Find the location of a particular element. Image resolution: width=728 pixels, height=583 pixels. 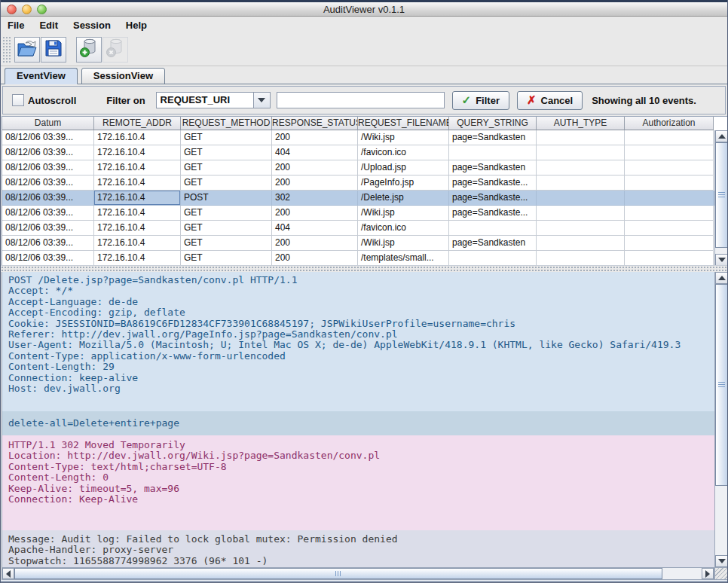

column-header-query_string: QUERY_STRING is located at coordinates (493, 124).